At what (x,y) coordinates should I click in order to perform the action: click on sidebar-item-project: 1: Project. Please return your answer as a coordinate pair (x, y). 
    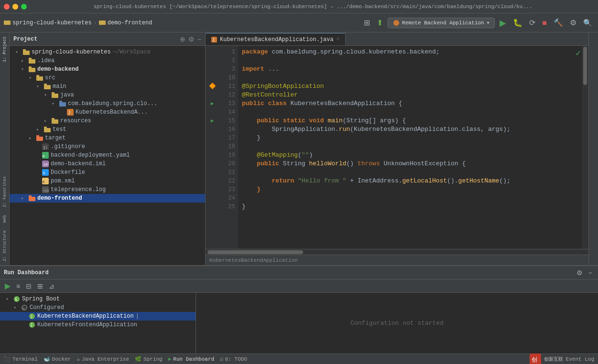
    Looking at the image, I should click on (5, 49).